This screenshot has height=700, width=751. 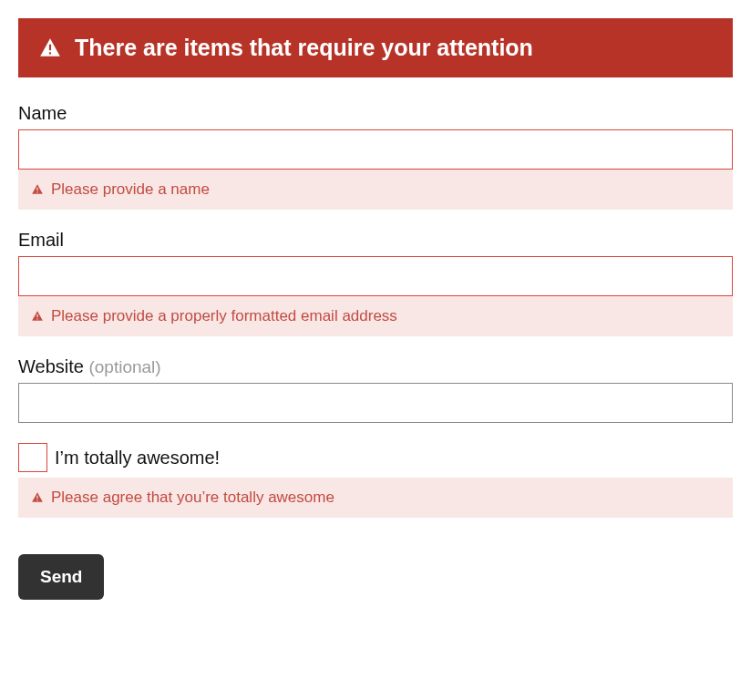 I want to click on email-error: Please provide a properly formatted emai…, so click(x=376, y=316).